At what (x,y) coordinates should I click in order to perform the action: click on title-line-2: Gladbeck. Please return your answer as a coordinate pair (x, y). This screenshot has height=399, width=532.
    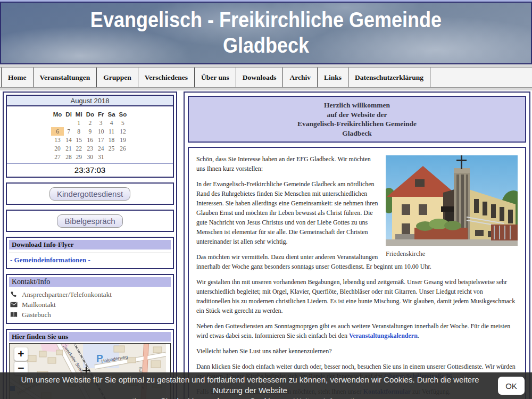
    Looking at the image, I should click on (266, 45).